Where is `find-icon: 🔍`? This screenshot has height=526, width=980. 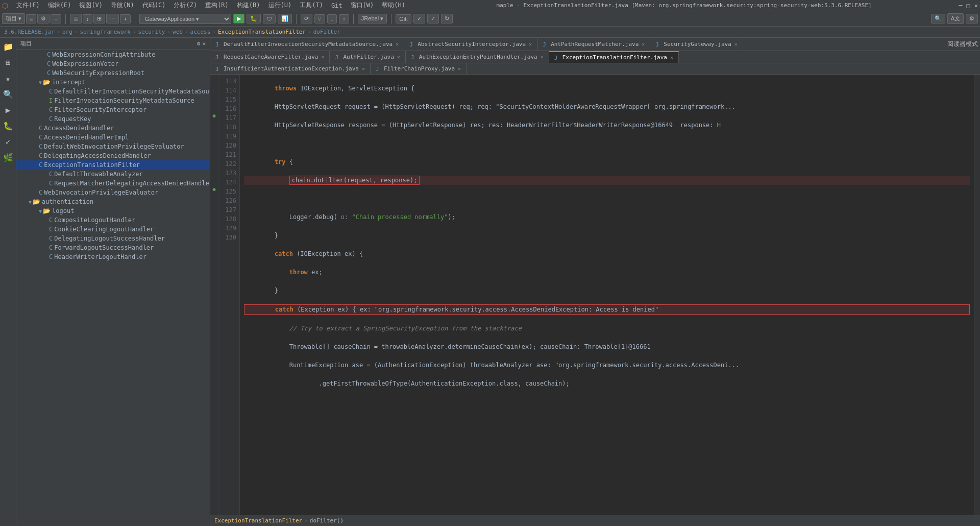 find-icon: 🔍 is located at coordinates (8, 94).